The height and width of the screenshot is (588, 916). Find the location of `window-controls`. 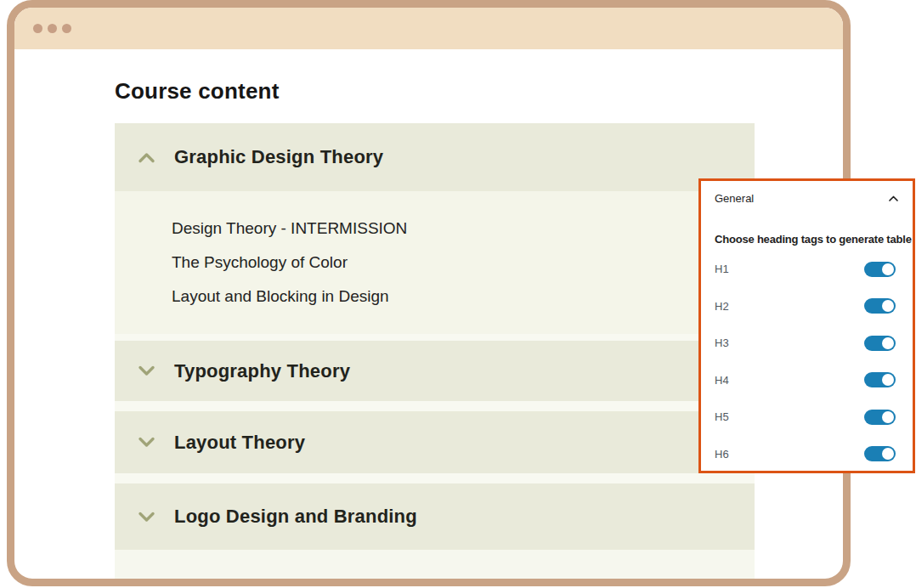

window-controls is located at coordinates (53, 29).